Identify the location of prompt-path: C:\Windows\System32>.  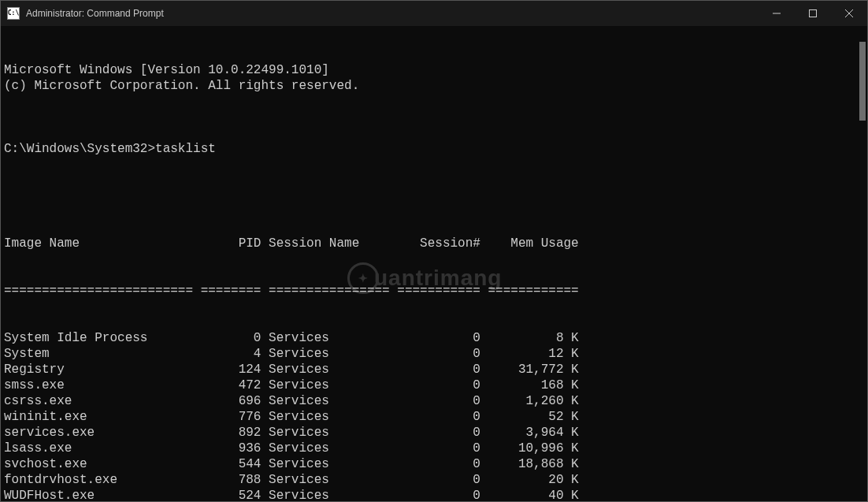
(80, 149).